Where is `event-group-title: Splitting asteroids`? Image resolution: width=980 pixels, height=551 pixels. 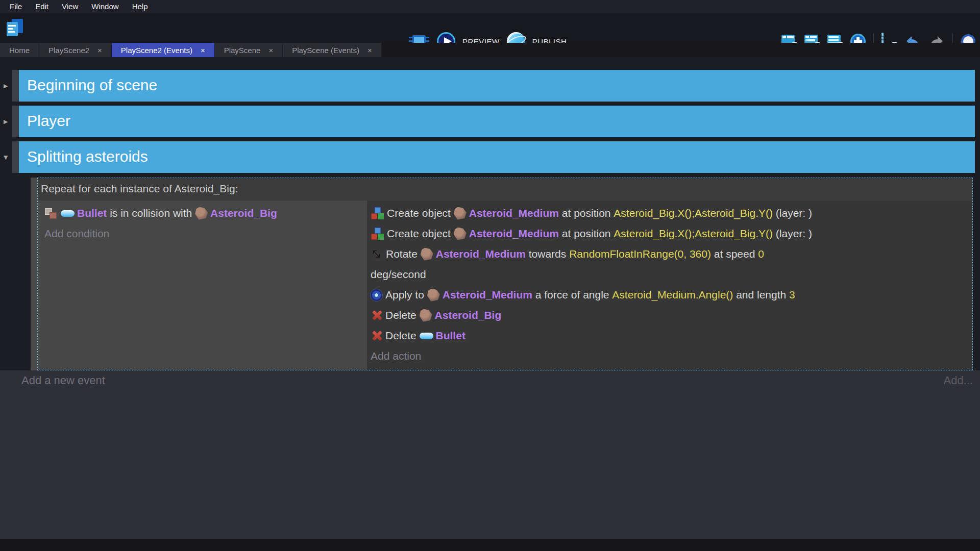
event-group-title: Splitting asteroids is located at coordinates (497, 157).